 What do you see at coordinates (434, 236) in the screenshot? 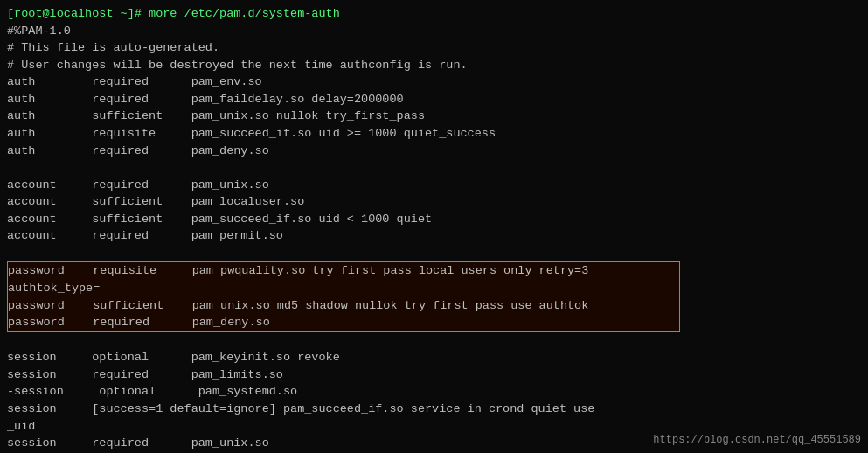
I see `line-account-permit: account required pam_permit.so` at bounding box center [434, 236].